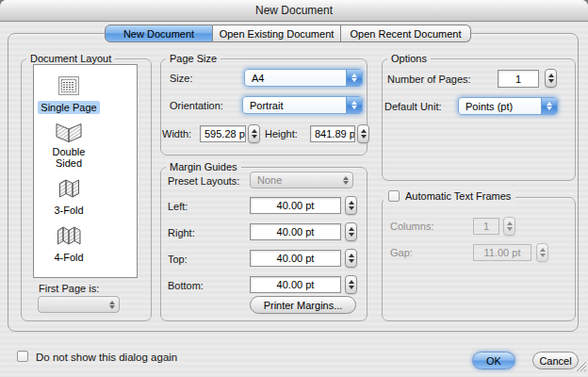  What do you see at coordinates (254, 134) in the screenshot?
I see `width-stepper` at bounding box center [254, 134].